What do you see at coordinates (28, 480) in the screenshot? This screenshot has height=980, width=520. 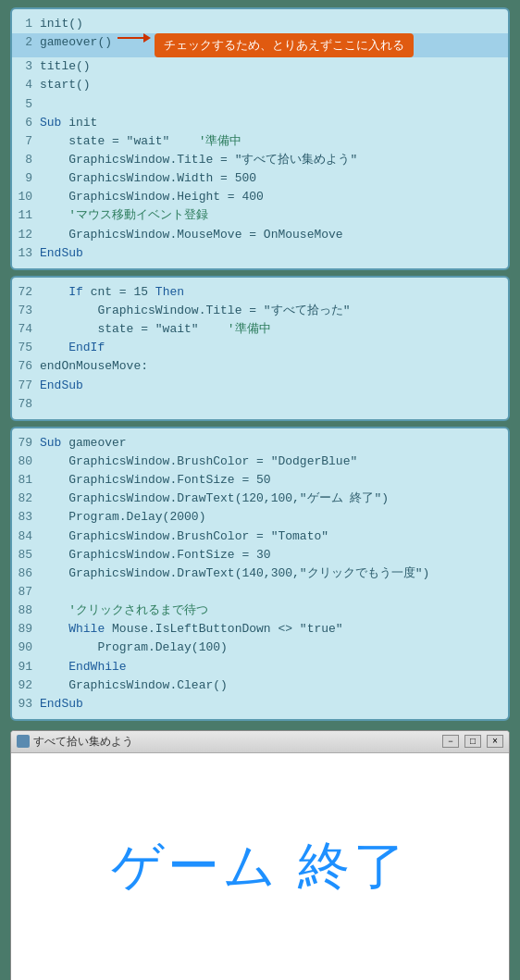 I see `line-number: 81` at bounding box center [28, 480].